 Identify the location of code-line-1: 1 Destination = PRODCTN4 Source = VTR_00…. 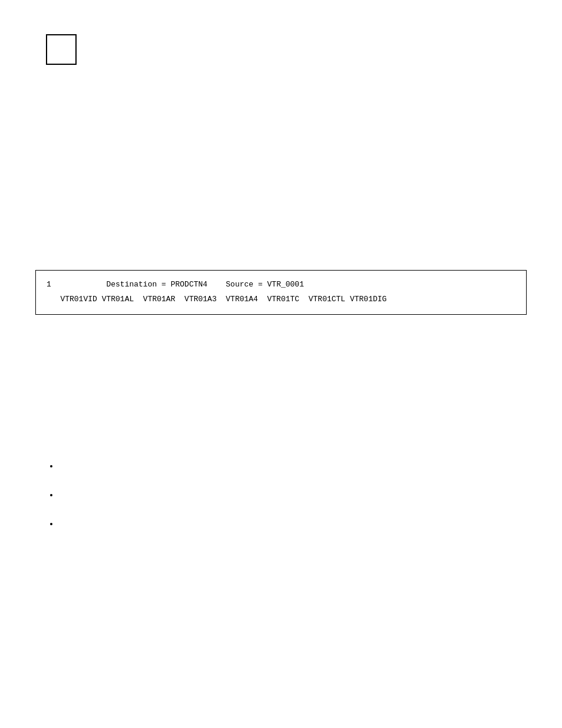
(281, 285).